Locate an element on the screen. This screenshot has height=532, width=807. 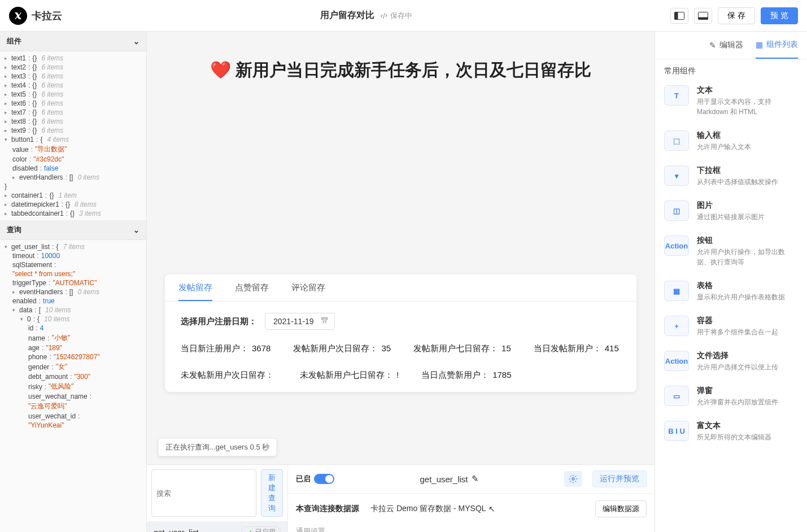
edit-datasource-button: 编辑数据源 is located at coordinates (621, 509).